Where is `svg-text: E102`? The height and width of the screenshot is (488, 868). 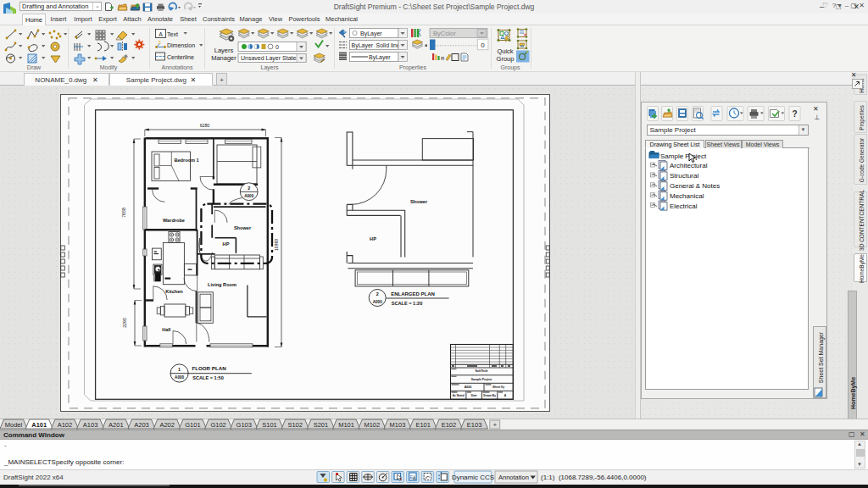
svg-text: E102 is located at coordinates (449, 425).